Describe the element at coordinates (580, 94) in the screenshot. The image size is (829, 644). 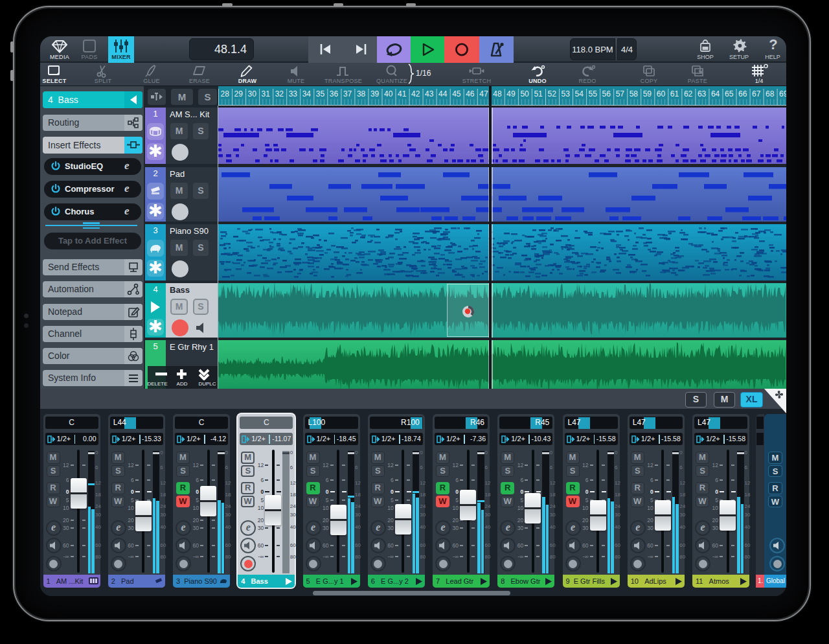
I see `svg-text: 54` at that location.